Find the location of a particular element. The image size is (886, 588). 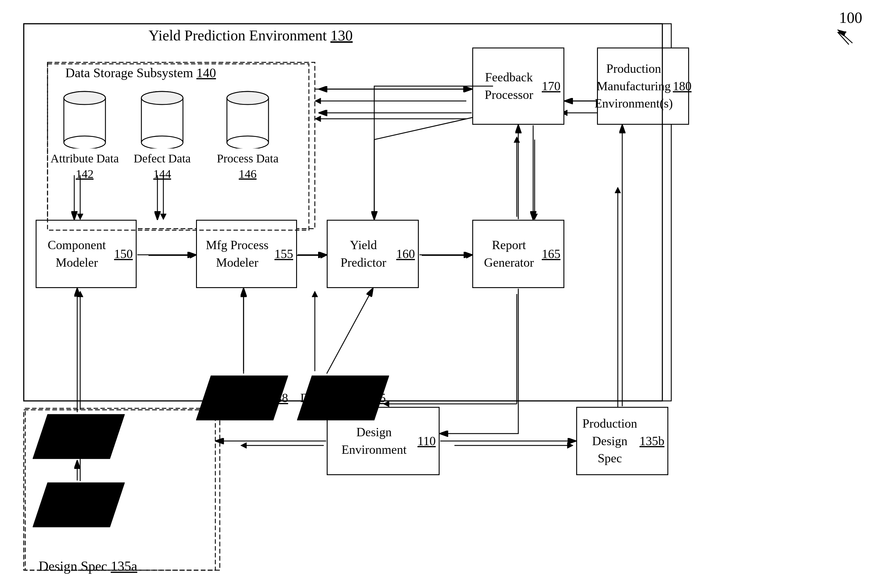

design-spec-label: Design Spec 135a is located at coordinates (88, 566).